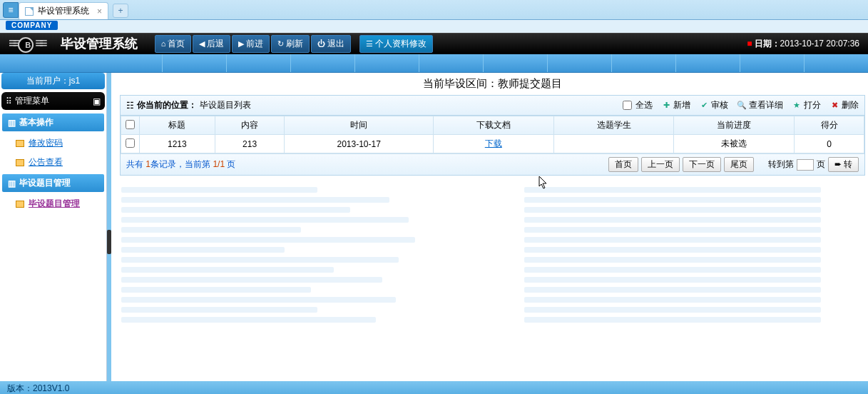 The height and width of the screenshot is (394, 868). I want to click on sidebar-section-topic: ▥ 毕设题目管理, so click(53, 183).